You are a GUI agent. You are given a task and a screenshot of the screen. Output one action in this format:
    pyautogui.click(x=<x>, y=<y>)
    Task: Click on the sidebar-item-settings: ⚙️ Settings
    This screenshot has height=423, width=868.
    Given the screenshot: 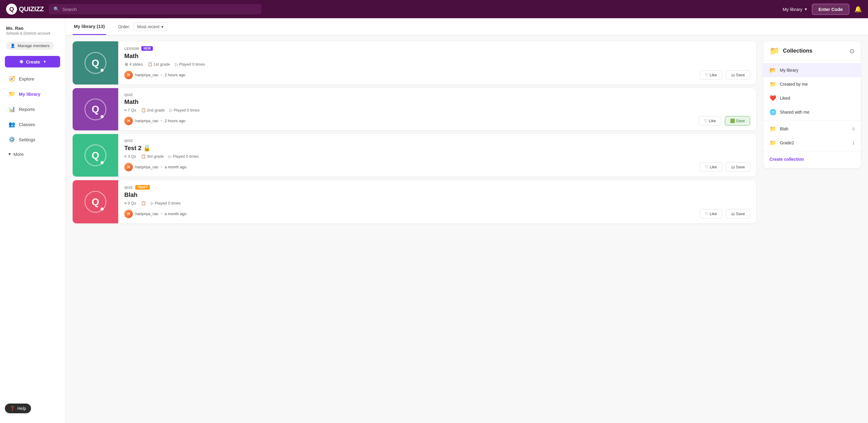 What is the action you would take?
    pyautogui.click(x=32, y=139)
    